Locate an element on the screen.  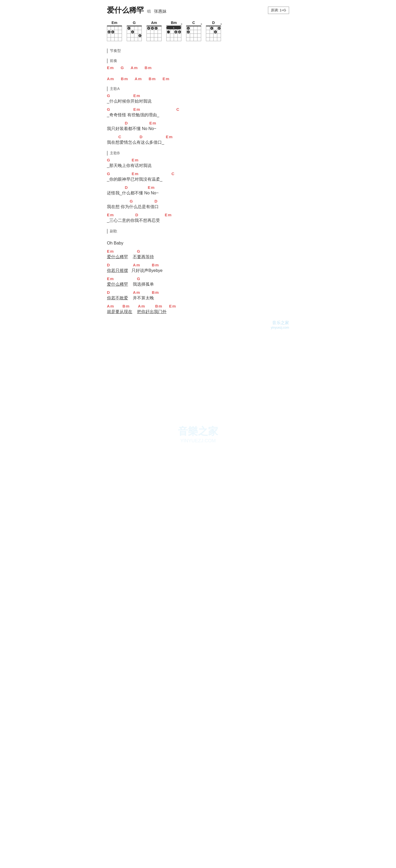
section-chorus: 副歌 Oh Baby Em G 爱什么稀罕 不要再等待 D Am Bm 你若只摇… is located at coordinates (198, 272).